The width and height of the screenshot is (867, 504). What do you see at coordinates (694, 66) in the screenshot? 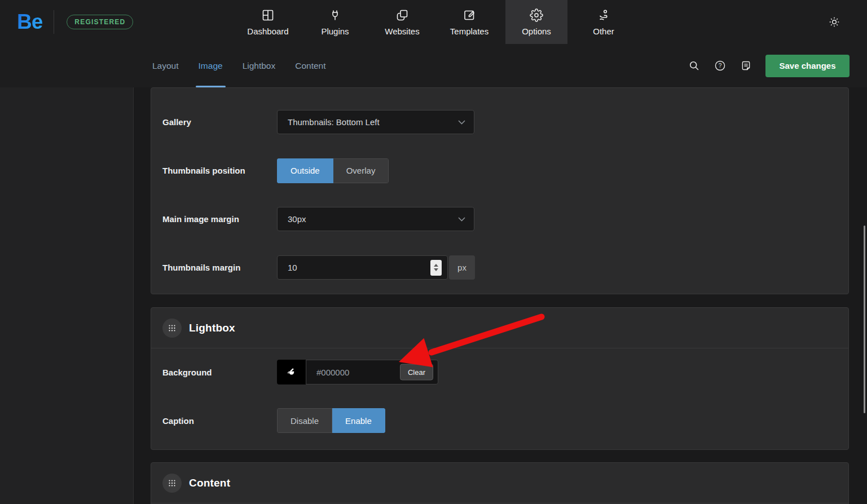
I see `search-icon` at bounding box center [694, 66].